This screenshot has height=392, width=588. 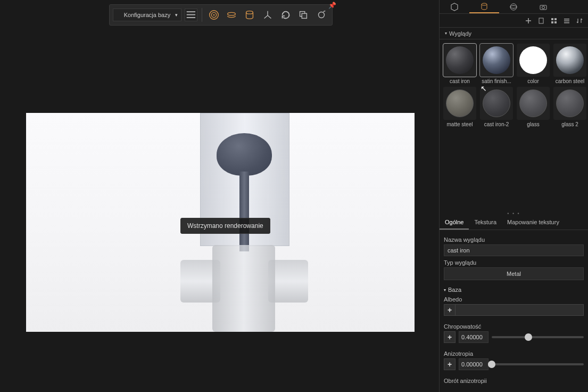 What do you see at coordinates (460, 107) in the screenshot?
I see `material-item: matte steel` at bounding box center [460, 107].